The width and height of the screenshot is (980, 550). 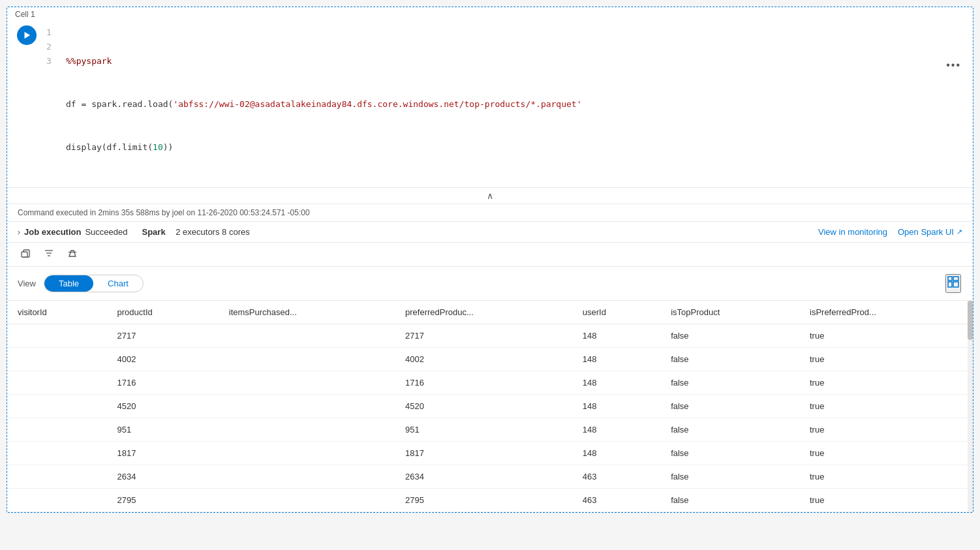 What do you see at coordinates (616, 313) in the screenshot?
I see `col-header-user-id: userId` at bounding box center [616, 313].